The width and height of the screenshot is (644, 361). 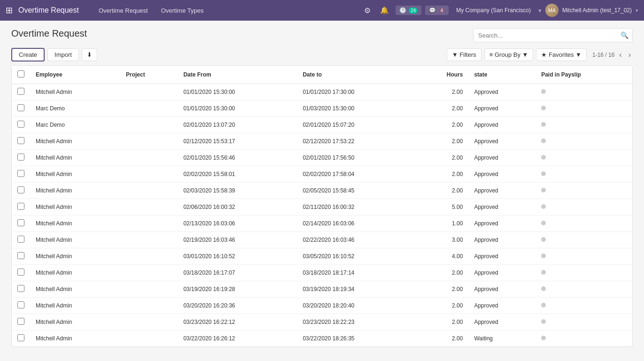 What do you see at coordinates (237, 75) in the screenshot?
I see `col-header-date-from: Date From` at bounding box center [237, 75].